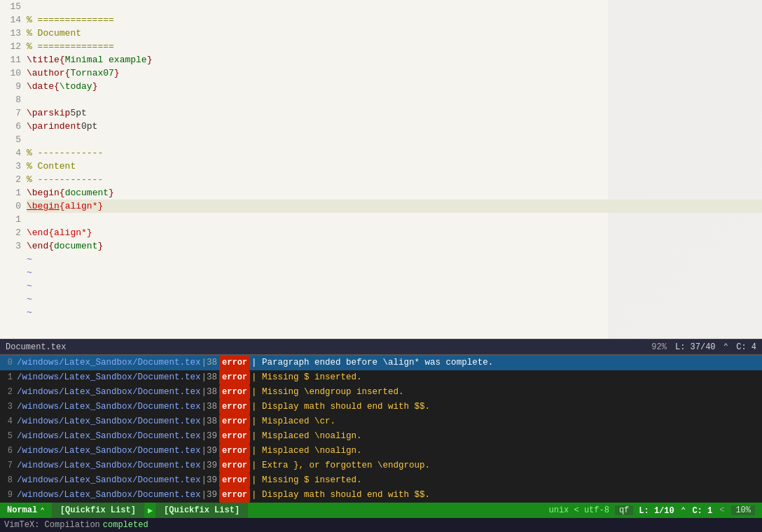 This screenshot has width=762, height=532. I want to click on line-content: \parskip5pt, so click(57, 113).